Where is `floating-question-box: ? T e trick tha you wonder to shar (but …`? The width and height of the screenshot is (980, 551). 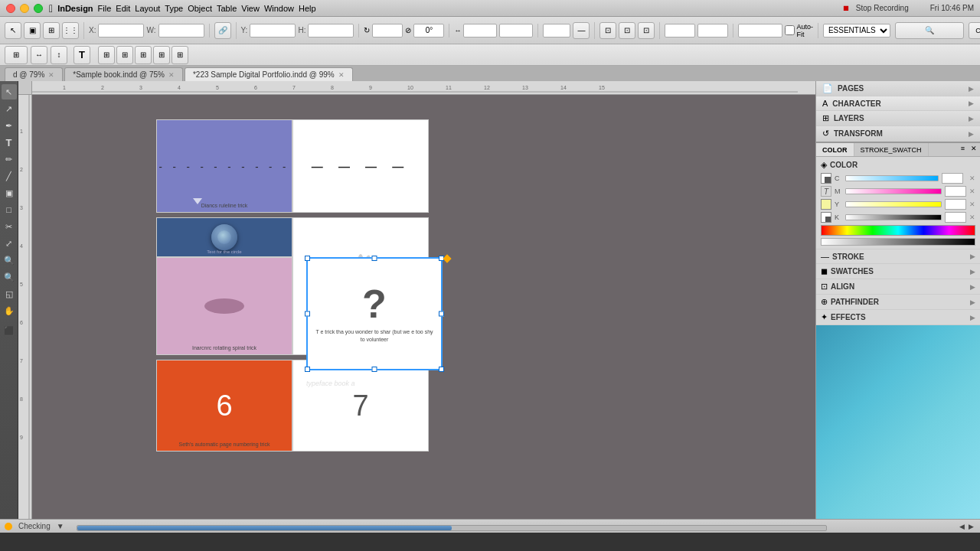 floating-question-box: ? T e trick tha you wonder to shar (but … is located at coordinates (374, 314).